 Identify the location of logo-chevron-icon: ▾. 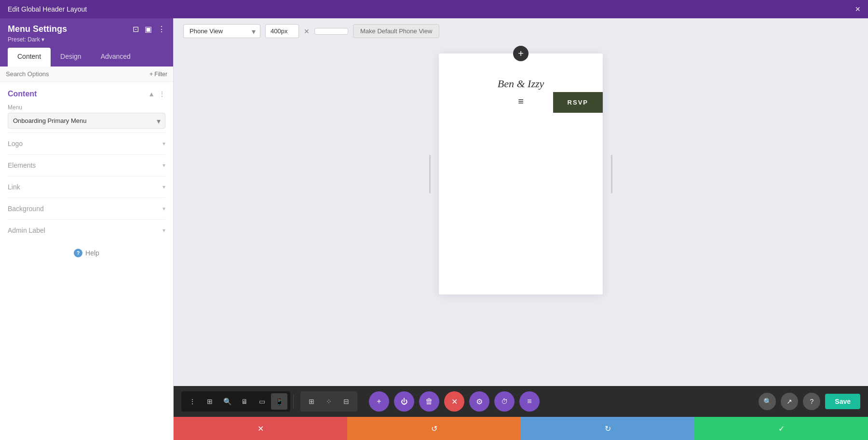
(164, 144).